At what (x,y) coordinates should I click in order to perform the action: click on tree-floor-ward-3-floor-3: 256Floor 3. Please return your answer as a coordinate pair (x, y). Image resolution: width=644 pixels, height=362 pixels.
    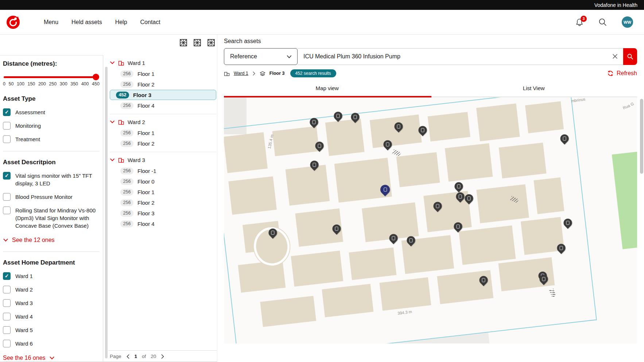
    Looking at the image, I should click on (163, 213).